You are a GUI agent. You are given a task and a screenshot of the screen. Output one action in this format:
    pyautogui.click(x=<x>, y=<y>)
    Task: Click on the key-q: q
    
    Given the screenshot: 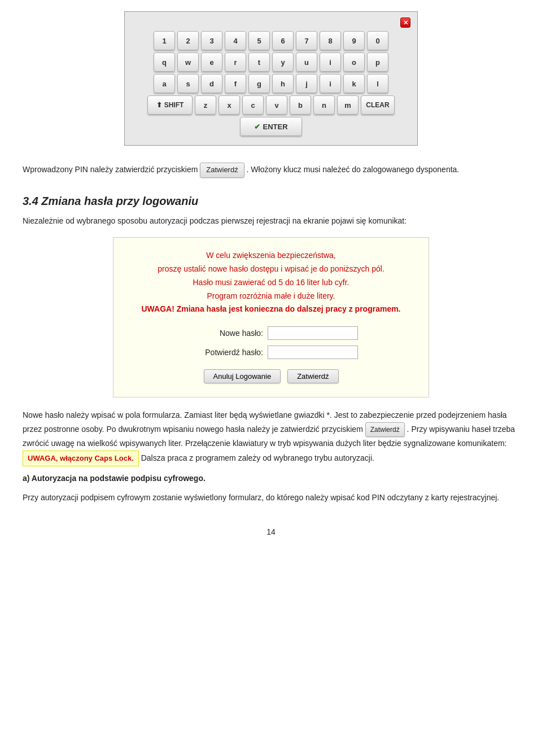 What is the action you would take?
    pyautogui.click(x=164, y=62)
    